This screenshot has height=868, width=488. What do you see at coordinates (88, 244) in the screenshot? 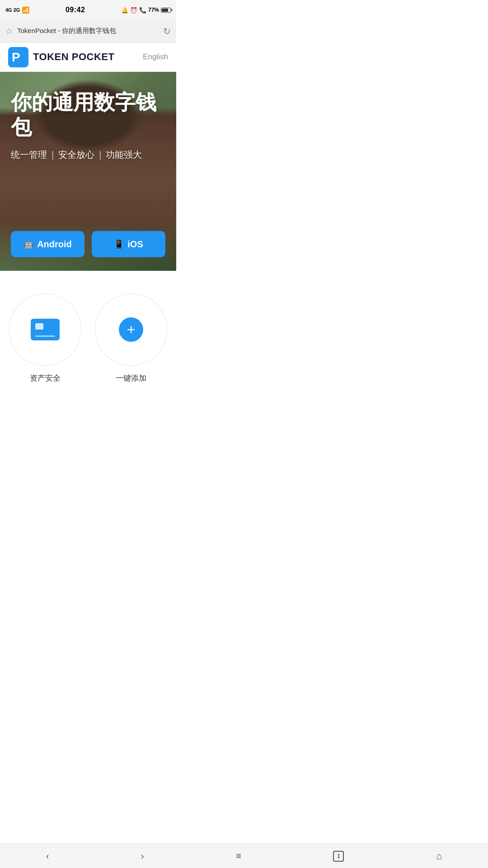
I see `hero-buttons: 🤖 Android 📱 iOS` at bounding box center [88, 244].